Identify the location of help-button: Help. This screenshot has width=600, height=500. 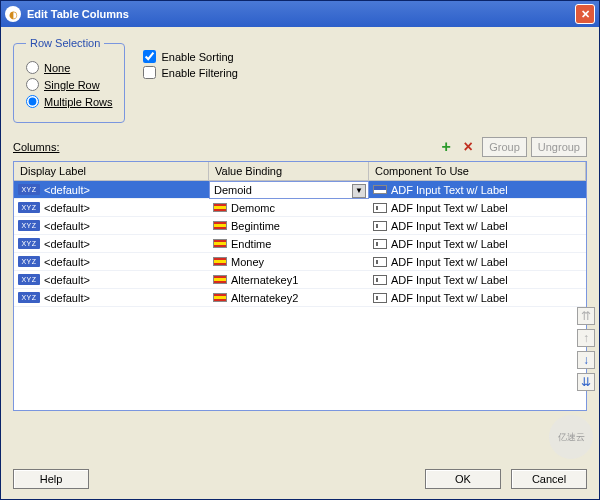
(51, 479).